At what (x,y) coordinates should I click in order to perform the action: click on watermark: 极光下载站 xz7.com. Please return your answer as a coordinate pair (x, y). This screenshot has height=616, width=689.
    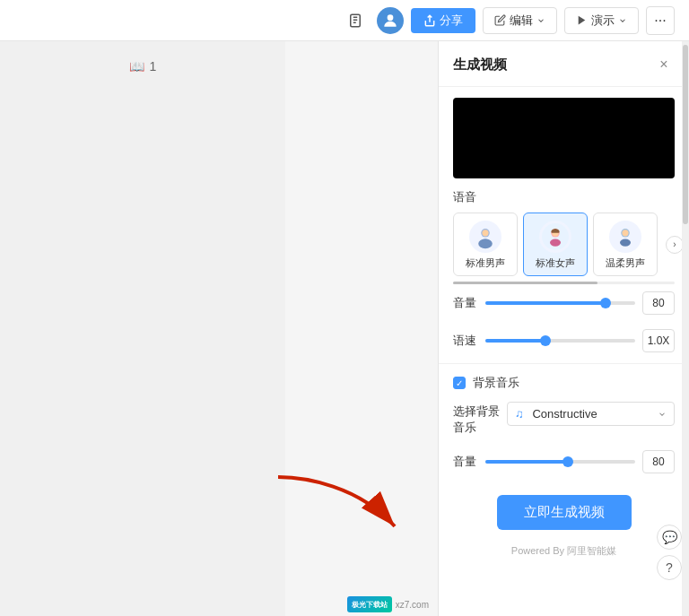
    Looking at the image, I should click on (388, 604).